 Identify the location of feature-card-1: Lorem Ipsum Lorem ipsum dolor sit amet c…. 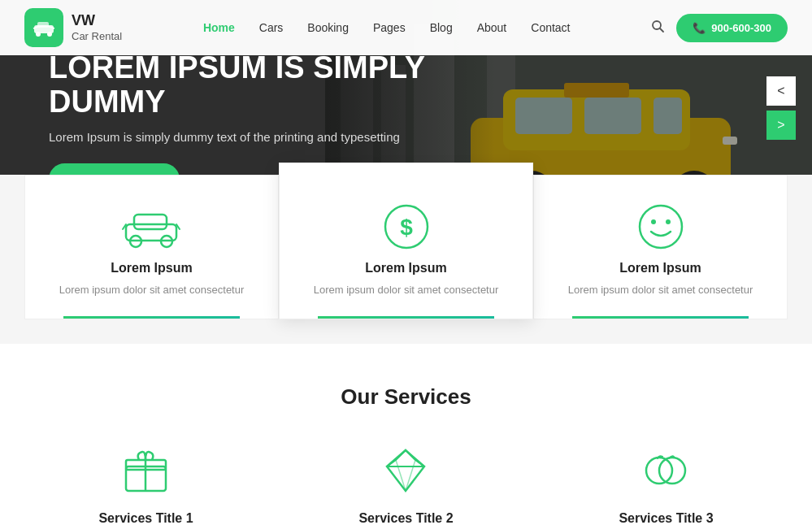
(151, 247).